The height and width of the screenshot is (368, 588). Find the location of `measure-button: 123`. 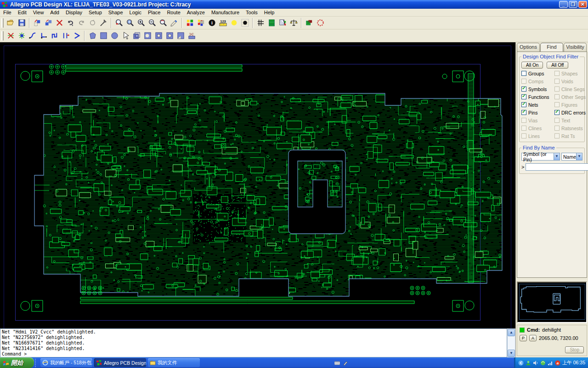

measure-button: 123 is located at coordinates (223, 23).